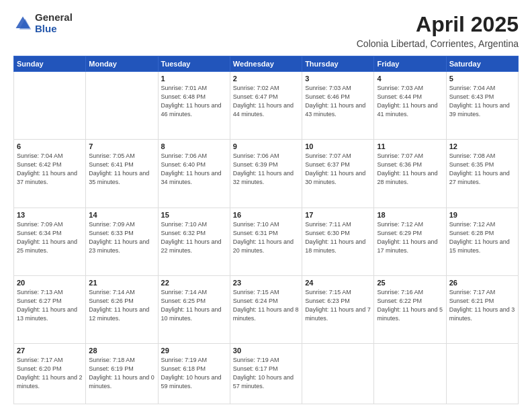  I want to click on calendar-cell: 28Sunrise: 7:18 AM Sunset: 6:19 PM Dayli…, so click(122, 374).